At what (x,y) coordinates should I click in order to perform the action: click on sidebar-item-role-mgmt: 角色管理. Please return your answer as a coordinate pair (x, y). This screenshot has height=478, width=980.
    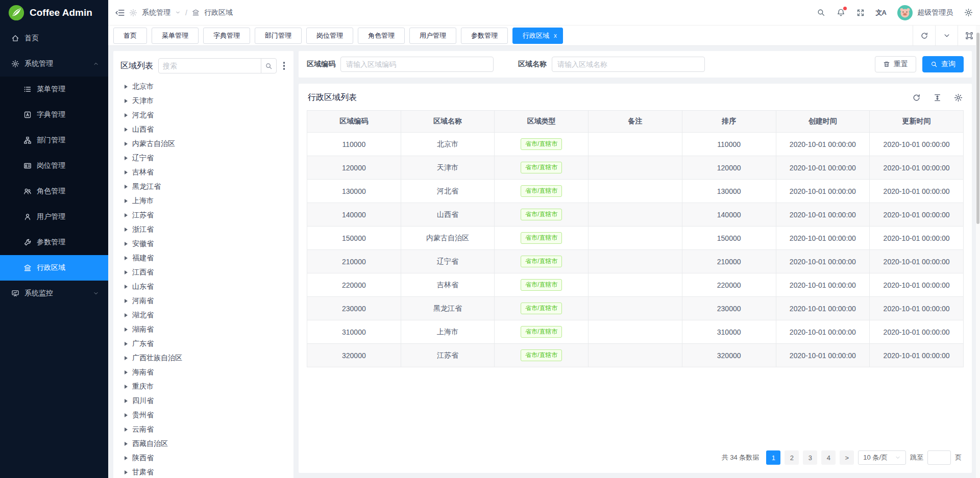
    Looking at the image, I should click on (54, 191).